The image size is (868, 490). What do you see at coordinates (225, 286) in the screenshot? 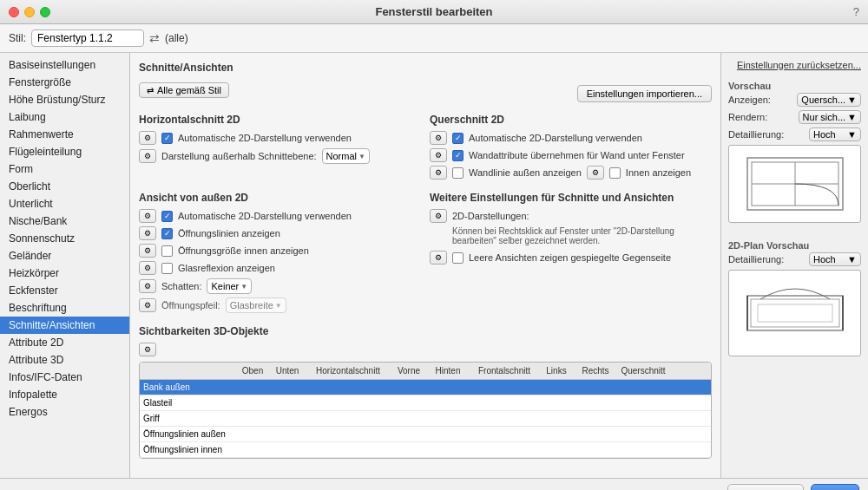
I see `a-schatten-value: Keiner` at bounding box center [225, 286].